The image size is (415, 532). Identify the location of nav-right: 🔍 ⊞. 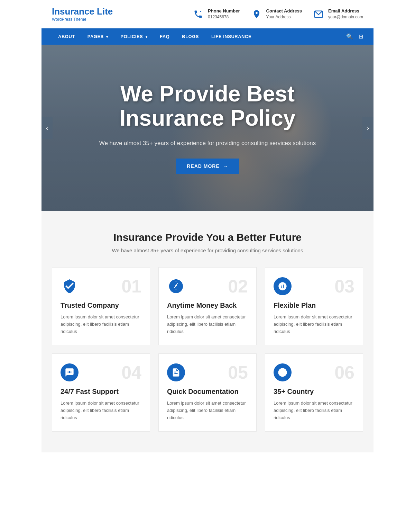
(355, 37).